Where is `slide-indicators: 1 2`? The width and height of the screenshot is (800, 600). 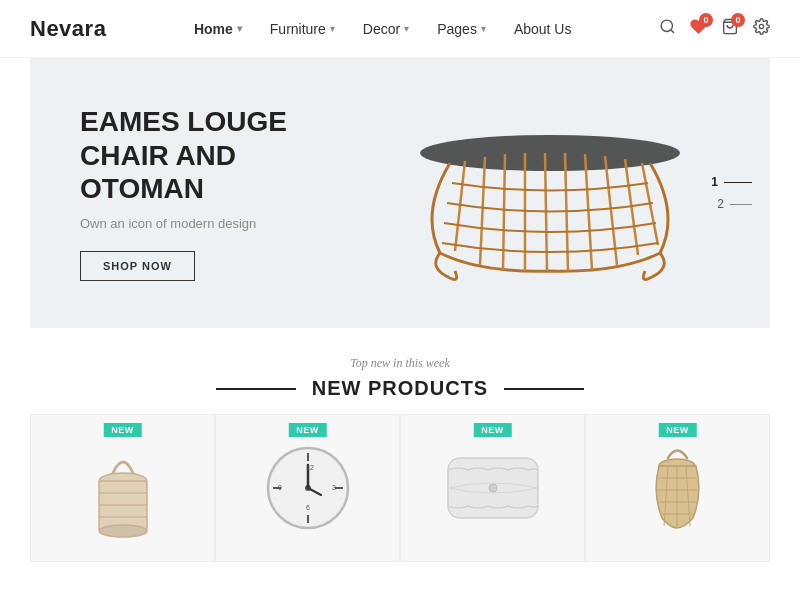 slide-indicators: 1 2 is located at coordinates (732, 193).